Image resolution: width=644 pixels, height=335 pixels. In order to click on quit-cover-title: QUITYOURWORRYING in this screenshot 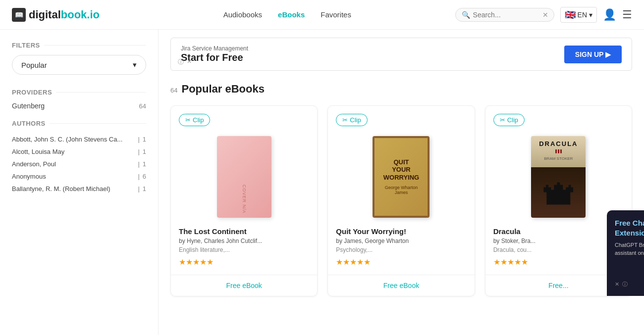, I will do `click(401, 170)`.